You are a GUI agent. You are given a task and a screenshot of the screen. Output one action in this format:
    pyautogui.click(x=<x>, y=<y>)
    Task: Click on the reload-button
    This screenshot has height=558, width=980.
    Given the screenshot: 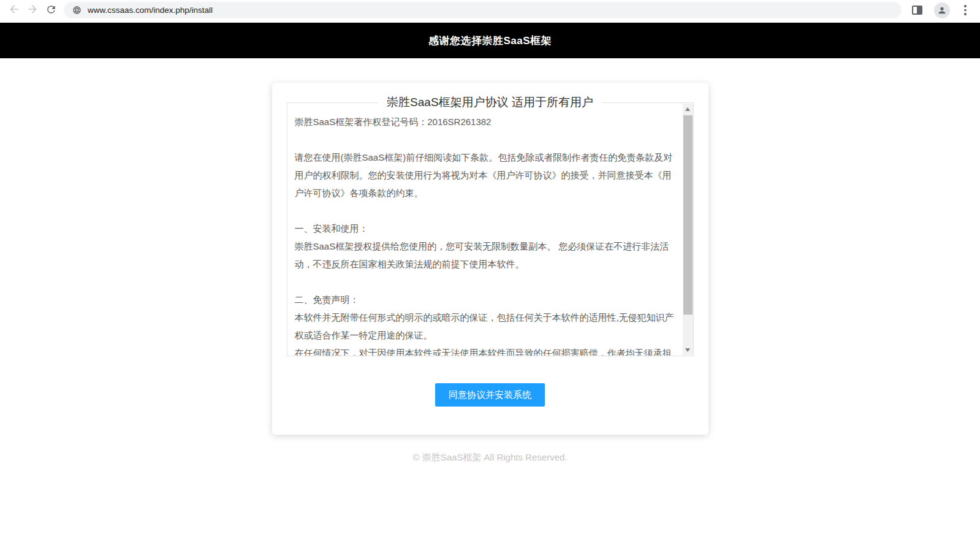 What is the action you would take?
    pyautogui.click(x=51, y=10)
    